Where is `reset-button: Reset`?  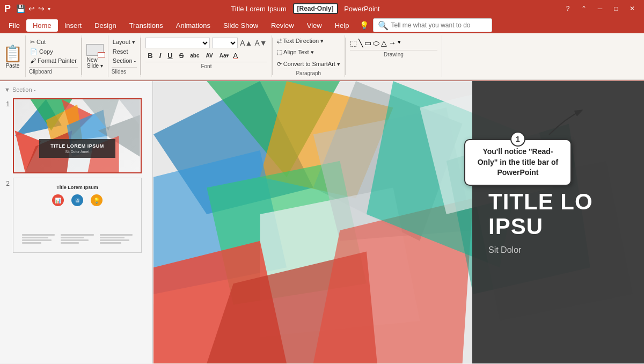
reset-button: Reset is located at coordinates (125, 52).